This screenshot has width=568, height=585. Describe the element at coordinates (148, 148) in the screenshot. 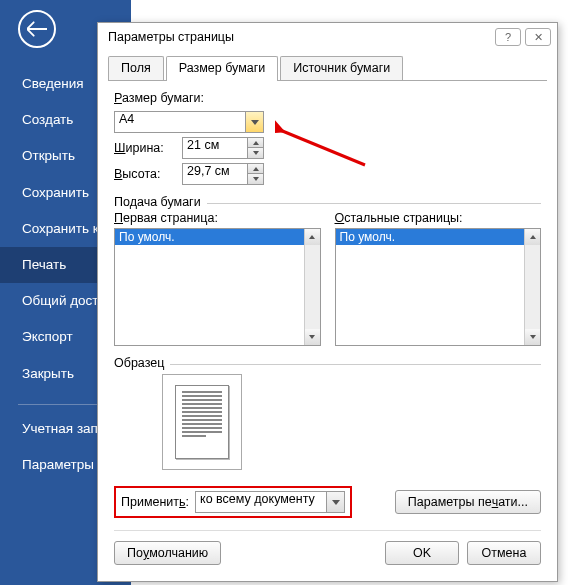

I see `width-label: Ширина:` at that location.